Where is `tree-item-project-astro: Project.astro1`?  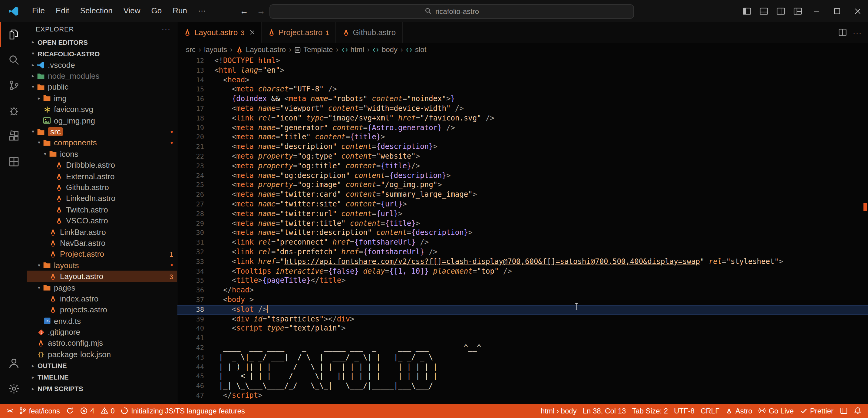 tree-item-project-astro: Project.astro1 is located at coordinates (102, 254).